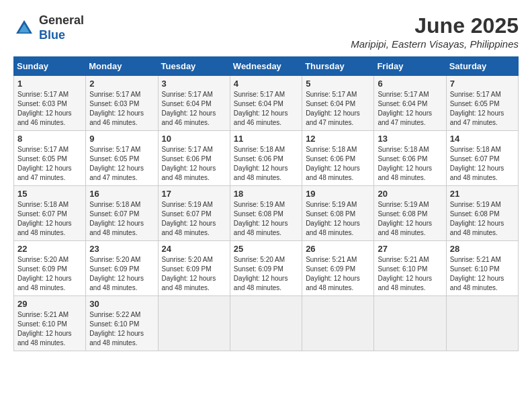 The image size is (532, 411). What do you see at coordinates (266, 66) in the screenshot?
I see `calendar-header-row: Sunday Monday Tuesday Wednesday Thursday…` at bounding box center [266, 66].